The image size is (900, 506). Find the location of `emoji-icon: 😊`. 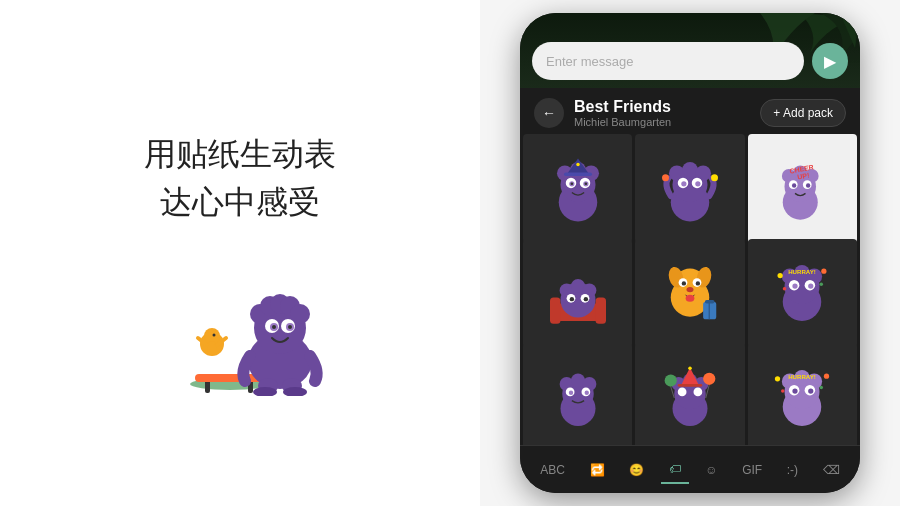

emoji-icon: 😊 is located at coordinates (636, 470).